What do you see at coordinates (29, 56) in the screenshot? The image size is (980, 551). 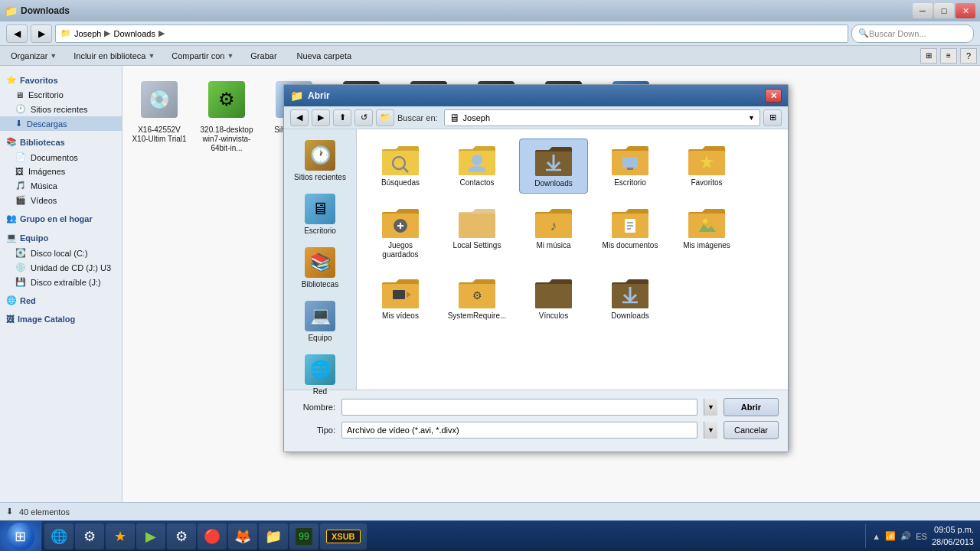 I see `menu-organizar-label: Organizar` at bounding box center [29, 56].